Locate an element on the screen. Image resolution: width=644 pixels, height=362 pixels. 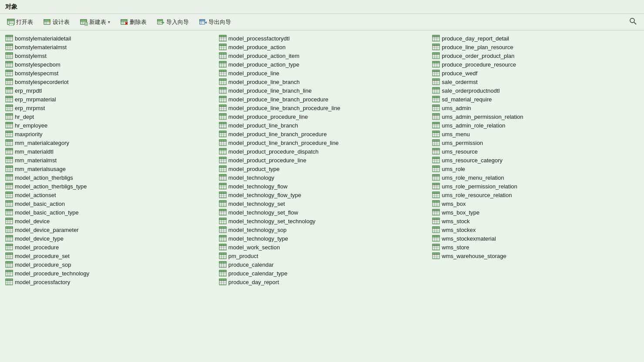
table-item: model_product_line_branch_procedure_line is located at coordinates (322, 143).